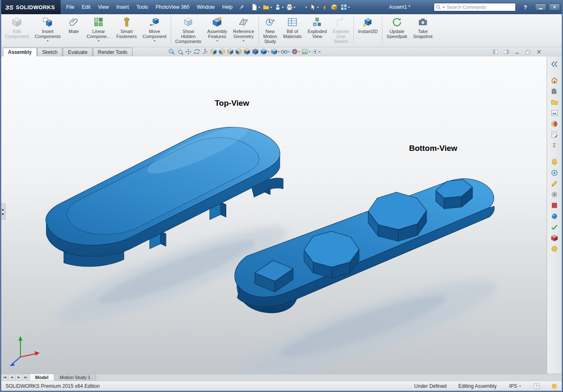  Describe the element at coordinates (74, 31) in the screenshot. I see `ribbon-button-mate: Mate` at that location.